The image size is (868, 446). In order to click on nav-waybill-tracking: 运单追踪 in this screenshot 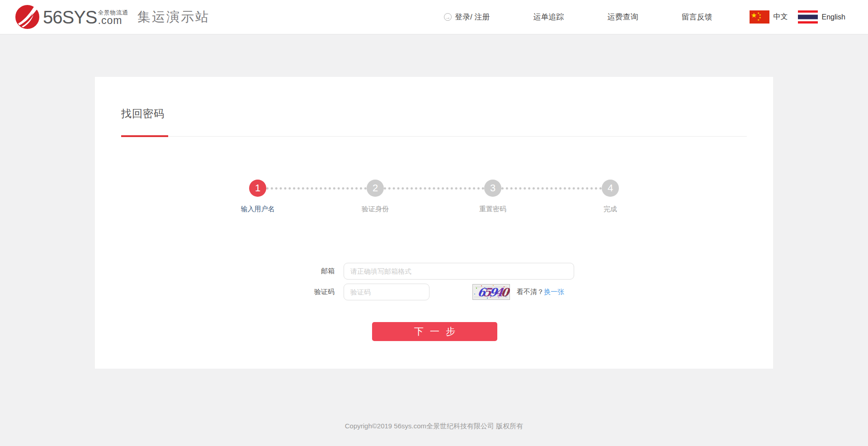, I will do `click(549, 17)`.